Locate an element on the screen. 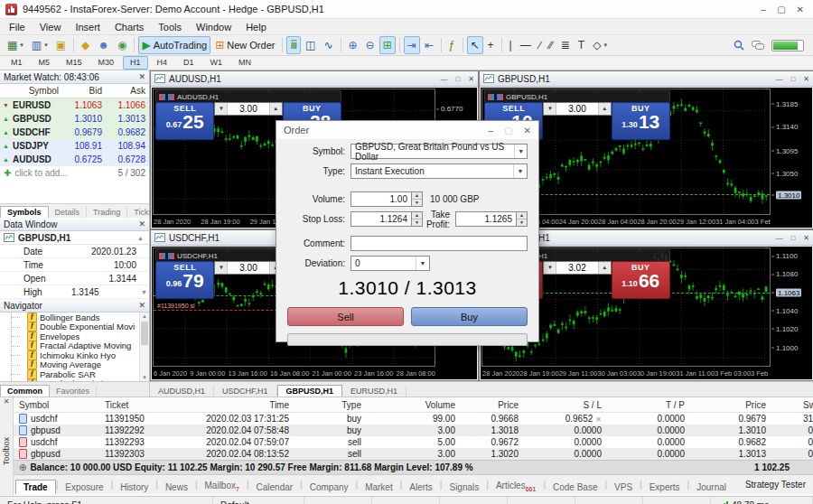 The image size is (813, 504). remove-sl-button: ✕ is located at coordinates (598, 419).